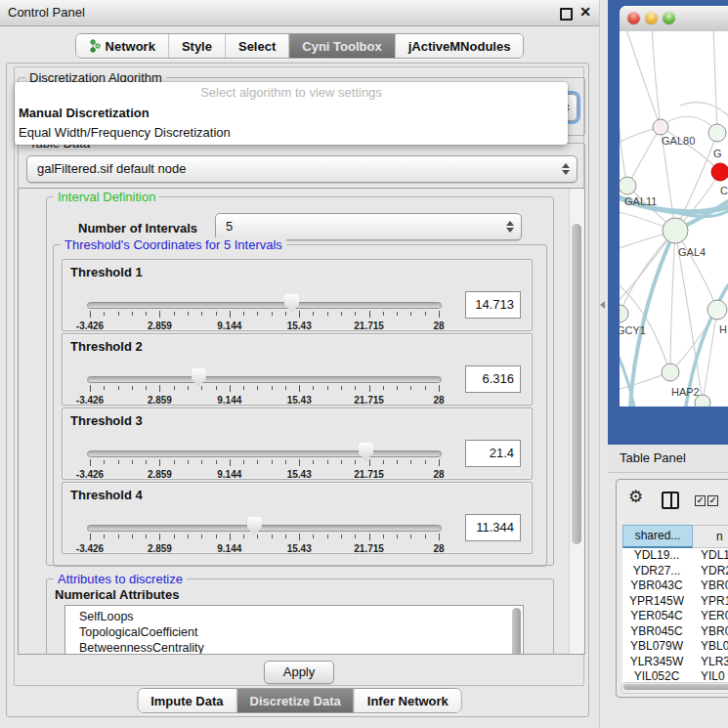 The height and width of the screenshot is (728, 728). I want to click on table-panel-header: Table Panel, so click(668, 459).